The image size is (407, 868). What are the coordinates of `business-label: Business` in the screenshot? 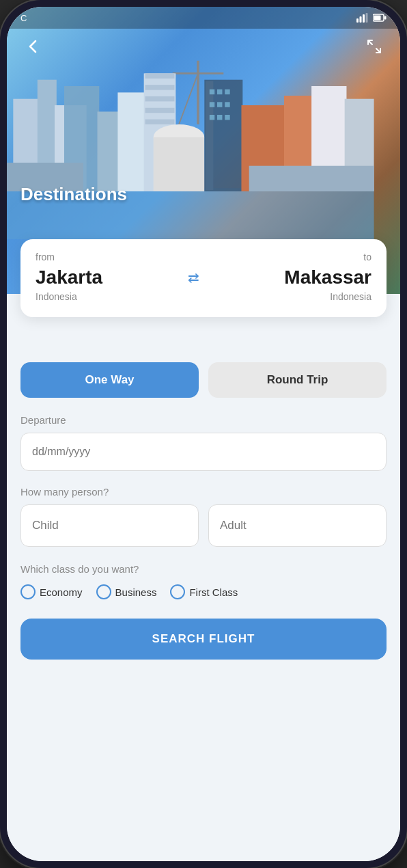 It's located at (137, 592).